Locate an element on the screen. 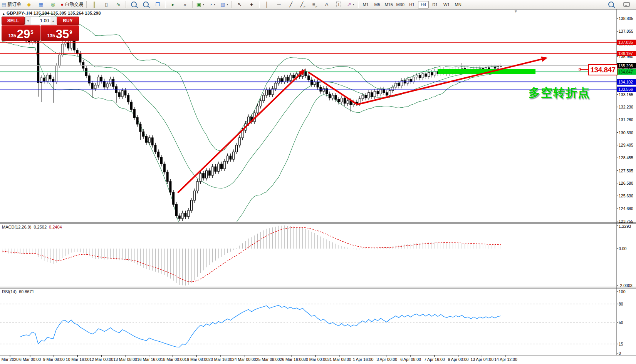  trendline-button: ╱ is located at coordinates (291, 5).